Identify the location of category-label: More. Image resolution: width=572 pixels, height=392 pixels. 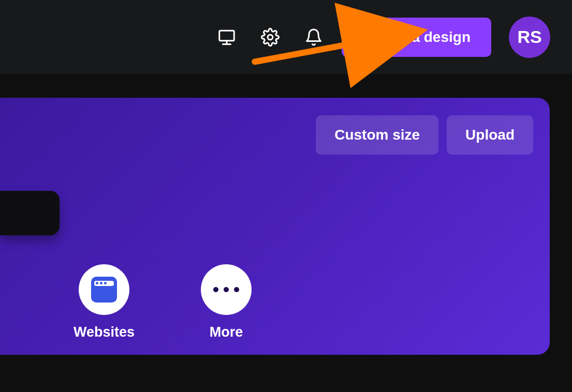
(227, 332).